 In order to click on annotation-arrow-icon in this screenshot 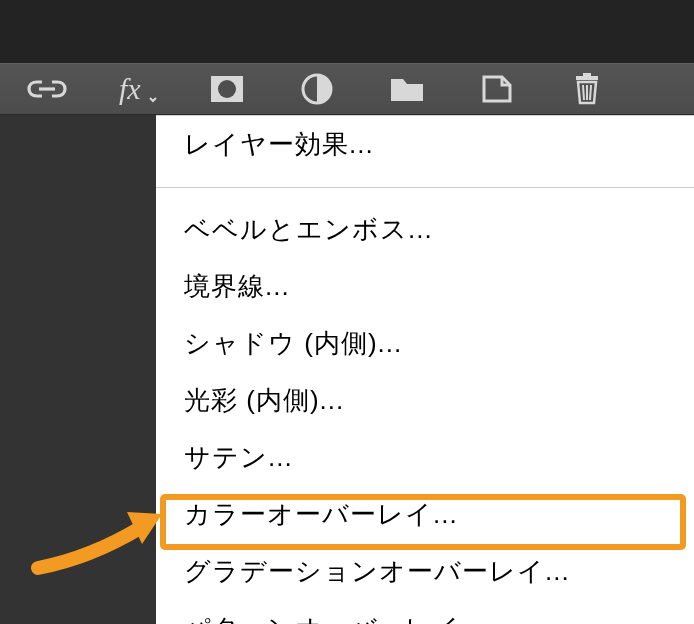, I will do `click(100, 533)`.